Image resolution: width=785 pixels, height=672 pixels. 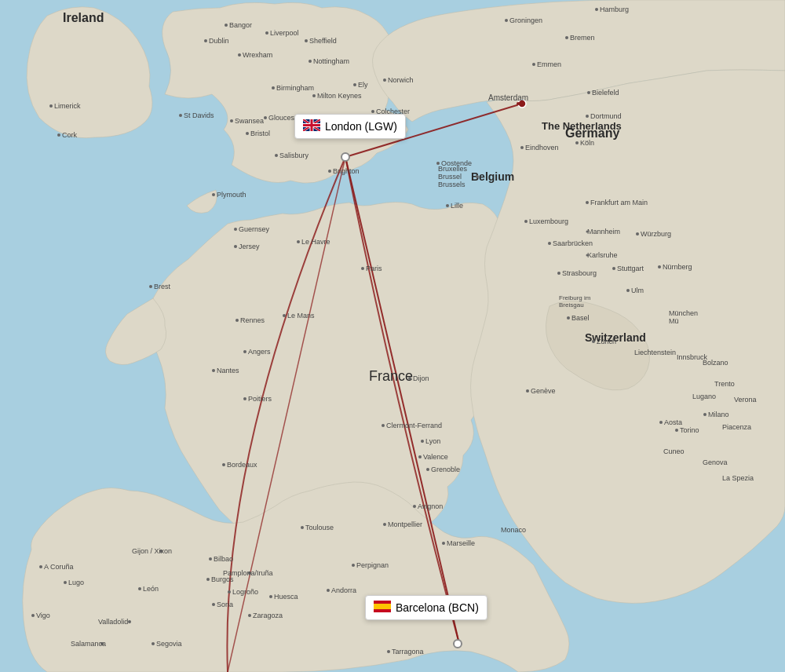 What do you see at coordinates (606, 116) in the screenshot?
I see `svg-text: Dortmund` at bounding box center [606, 116].